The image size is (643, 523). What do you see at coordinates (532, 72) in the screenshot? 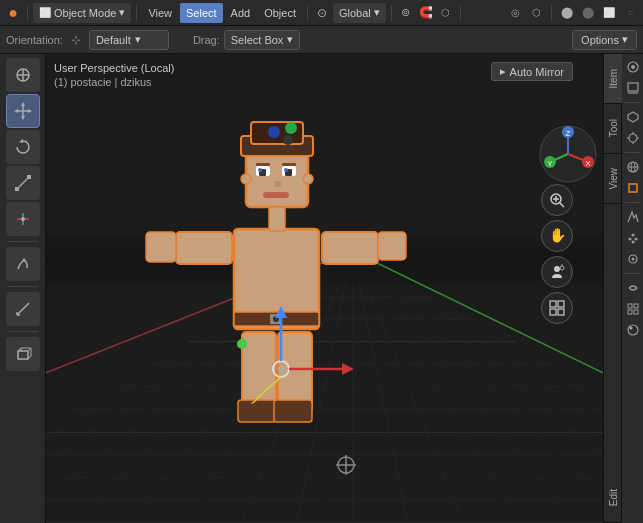
I see `auto-mirror-button: ▸ Auto Mirror` at bounding box center [532, 72].